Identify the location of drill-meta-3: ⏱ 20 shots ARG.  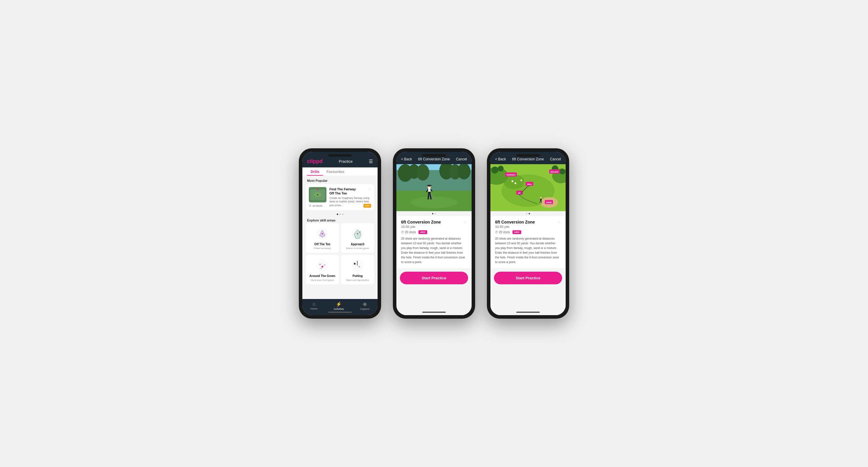
(528, 232).